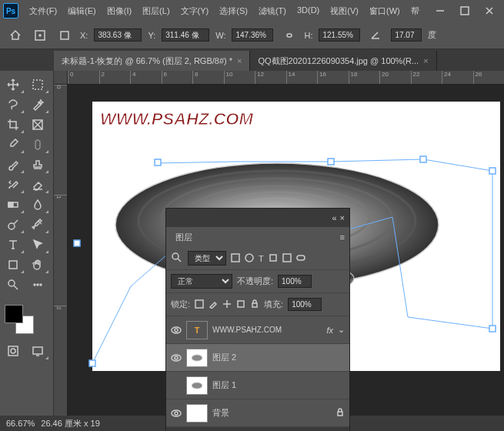 Image resolution: width=504 pixels, height=431 pixels. What do you see at coordinates (258, 386) in the screenshot?
I see `layer-item: 图层 1` at bounding box center [258, 386].